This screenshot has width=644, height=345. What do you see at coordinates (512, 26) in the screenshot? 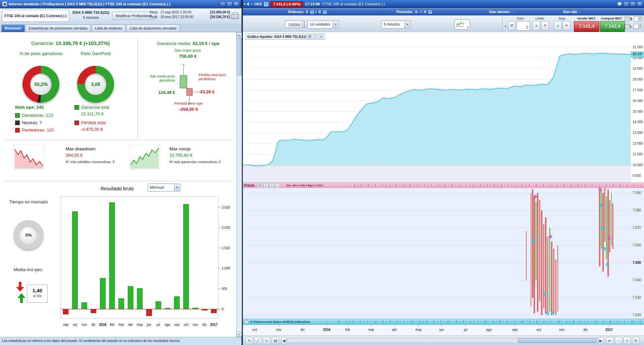
I see `order-settings-icon: ⚒` at bounding box center [512, 26].